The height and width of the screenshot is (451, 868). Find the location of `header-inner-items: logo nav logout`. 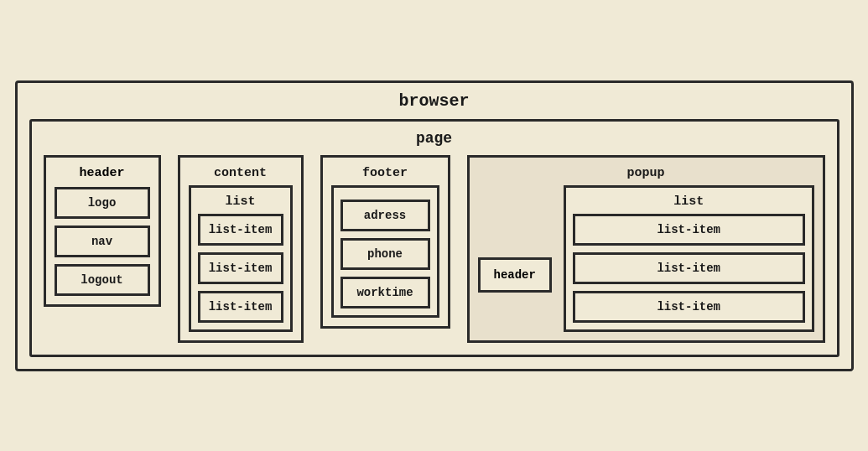

header-inner-items: logo nav logout is located at coordinates (102, 241).